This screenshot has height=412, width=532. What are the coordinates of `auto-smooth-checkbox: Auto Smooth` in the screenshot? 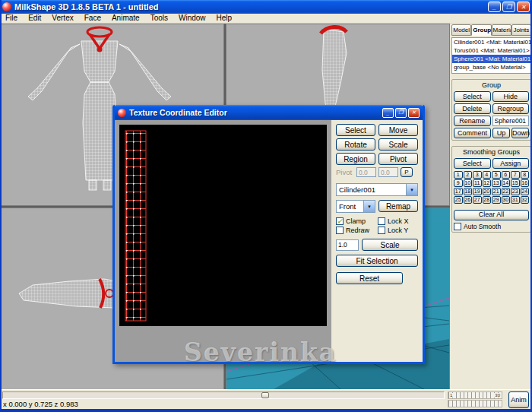 It's located at (491, 227).